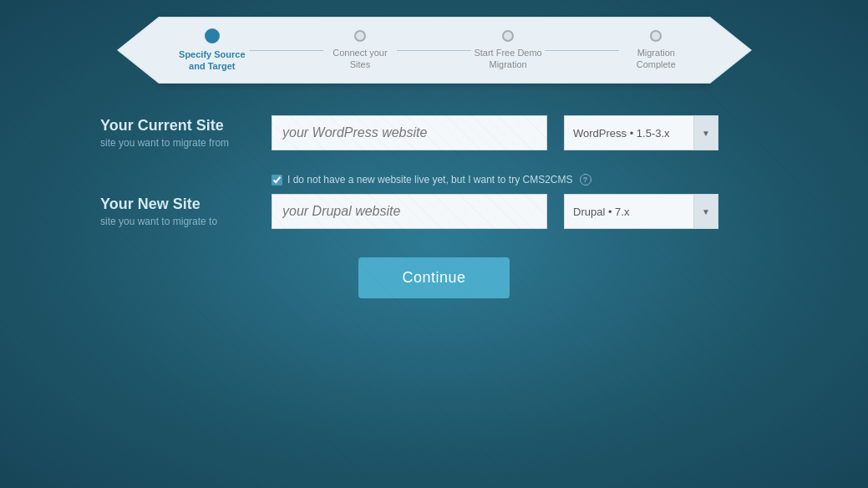  I want to click on step-2: Connect your Sites, so click(361, 50).